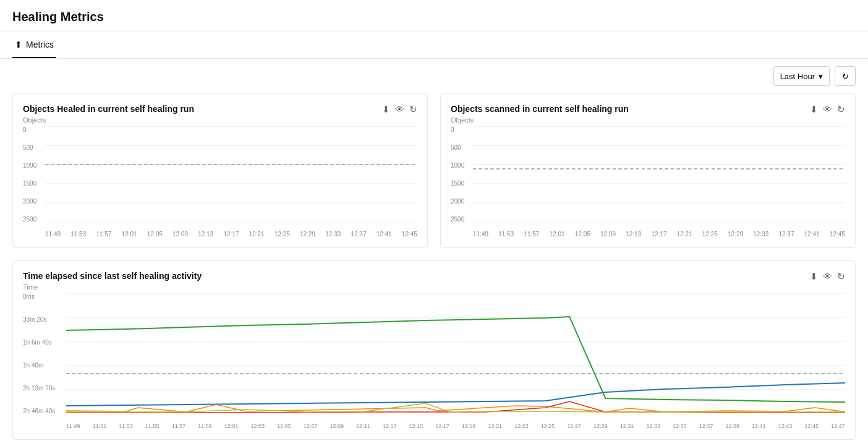  I want to click on chart1-x-labels: 11:49 11:53 11:57 12:01 12:05 12:09 12:1…, so click(231, 234).